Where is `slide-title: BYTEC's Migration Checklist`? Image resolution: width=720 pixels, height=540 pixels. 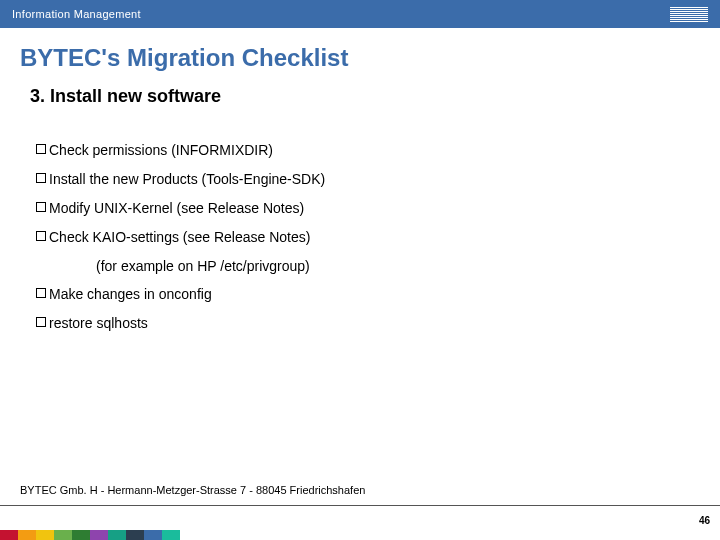
slide-title: BYTEC's Migration Checklist is located at coordinates (370, 58).